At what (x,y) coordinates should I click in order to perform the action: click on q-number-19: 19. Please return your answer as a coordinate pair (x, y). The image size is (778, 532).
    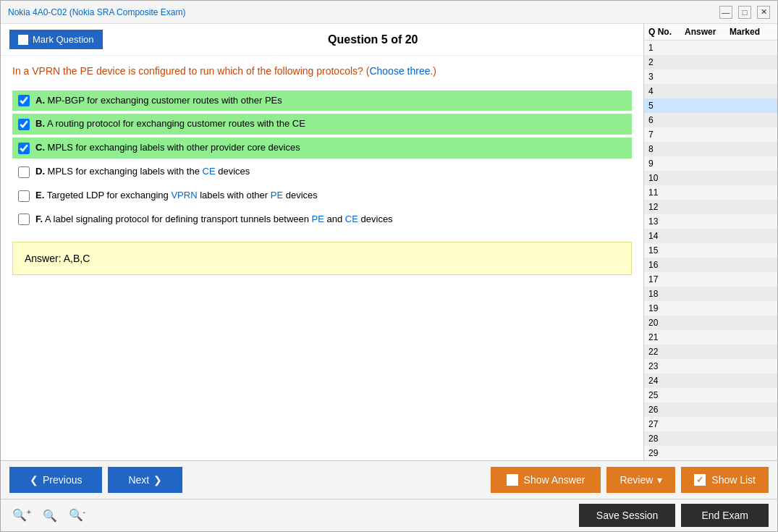
    Looking at the image, I should click on (667, 308).